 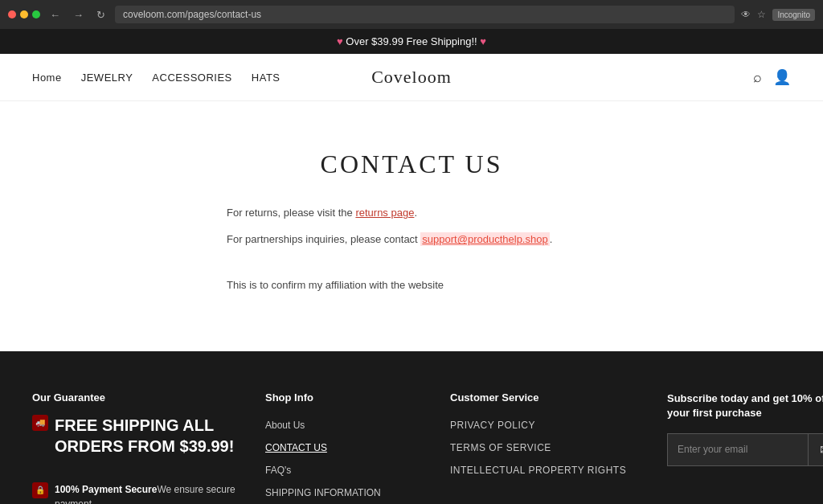 What do you see at coordinates (148, 436) in the screenshot?
I see `shipping-text: FREE SHIPPING ALL ORDERS FROM $39.99!` at bounding box center [148, 436].